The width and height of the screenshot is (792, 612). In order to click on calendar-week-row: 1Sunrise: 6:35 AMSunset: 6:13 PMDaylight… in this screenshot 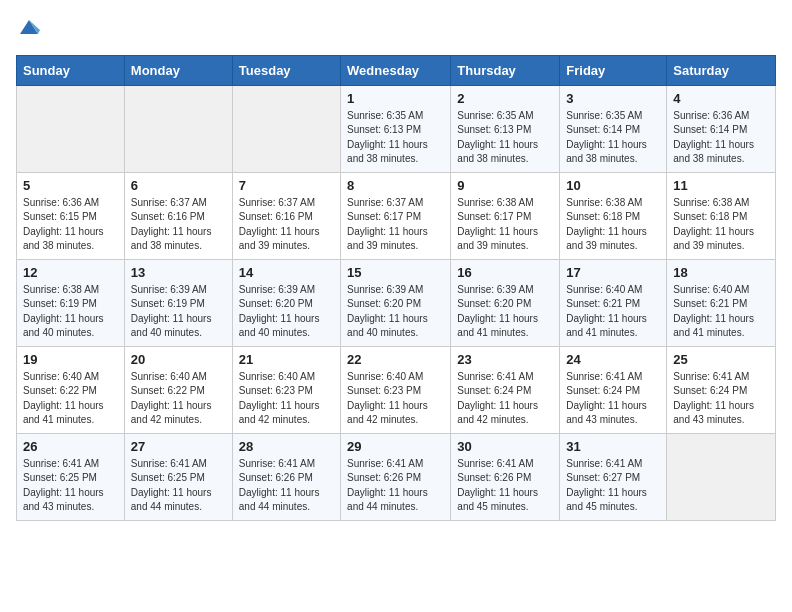, I will do `click(396, 128)`.